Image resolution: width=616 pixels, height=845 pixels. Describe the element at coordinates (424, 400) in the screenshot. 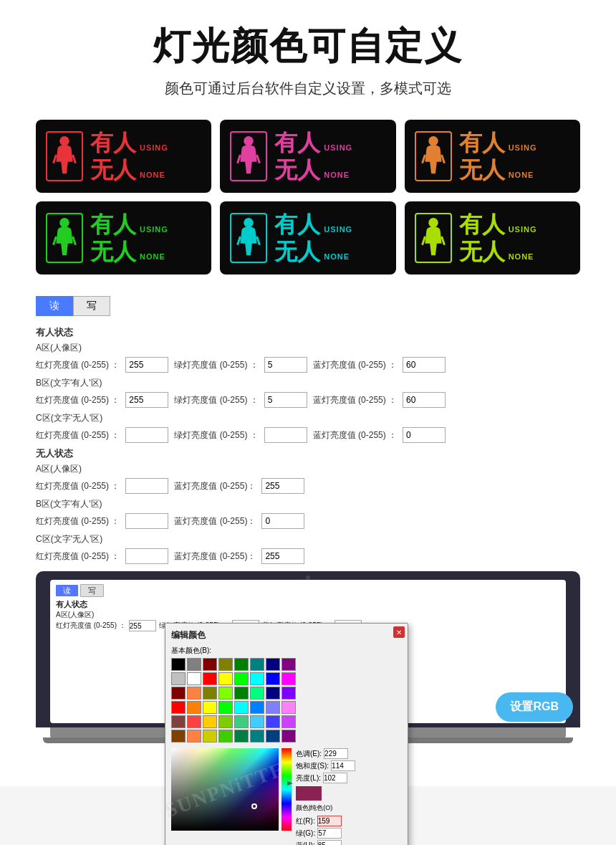

I see `occupied-b-blue-input` at that location.